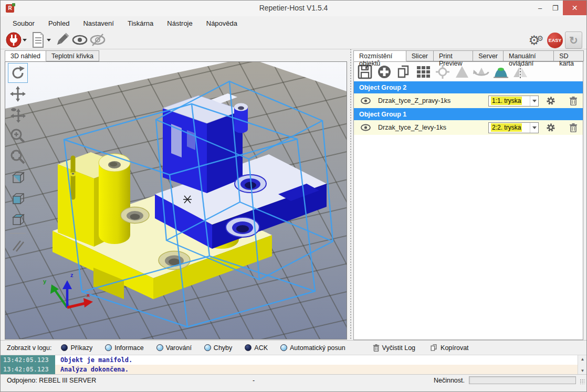  What do you see at coordinates (513, 128) in the screenshot?
I see `extruder-select: 2:2. tryska` at bounding box center [513, 128].